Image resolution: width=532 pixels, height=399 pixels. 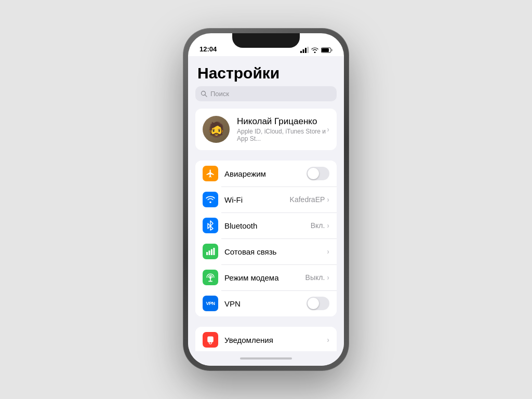 I want to click on wifi-row: Wi-Fi KafedraEP ›, so click(x=266, y=200).